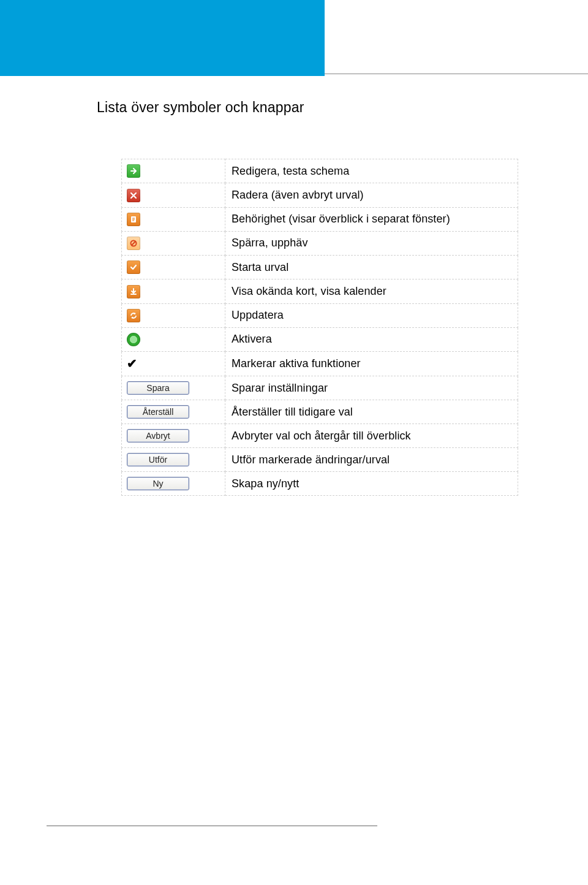 This screenshot has width=588, height=885. Describe the element at coordinates (372, 243) in the screenshot. I see `row-description: Spärra, upphäv` at that location.